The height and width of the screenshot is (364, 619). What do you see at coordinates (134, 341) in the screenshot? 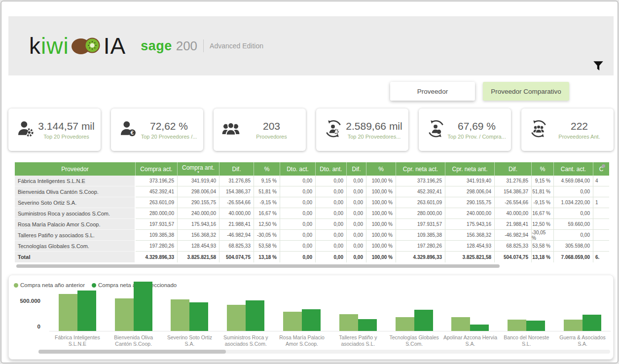
I see `x-axis-label: Bienvenida Oliva Cantón S.Coop.` at bounding box center [134, 341].